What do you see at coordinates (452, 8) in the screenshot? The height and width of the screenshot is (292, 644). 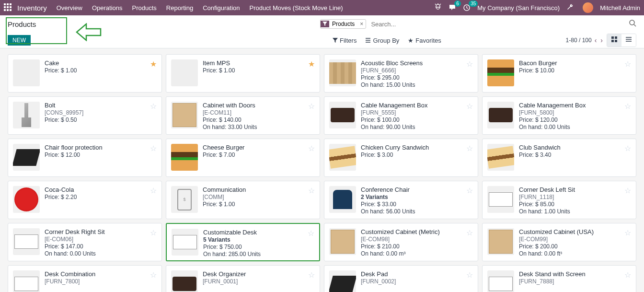 I see `messaging-icon: 6` at bounding box center [452, 8].